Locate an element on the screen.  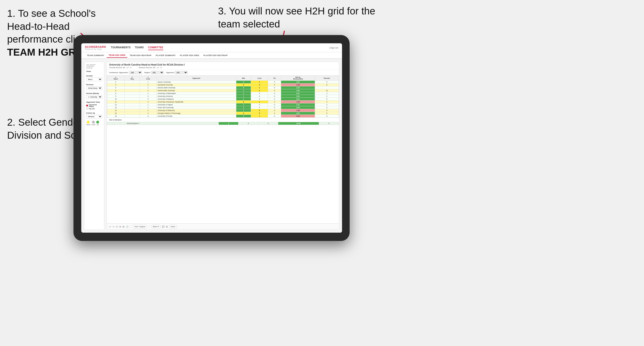
table-row: 142University of Oklahoma120-1.009 is located at coordinates (223, 110).